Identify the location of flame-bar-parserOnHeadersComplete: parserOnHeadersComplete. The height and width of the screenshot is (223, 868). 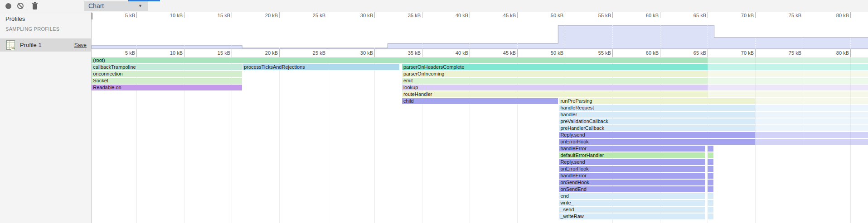
(555, 67).